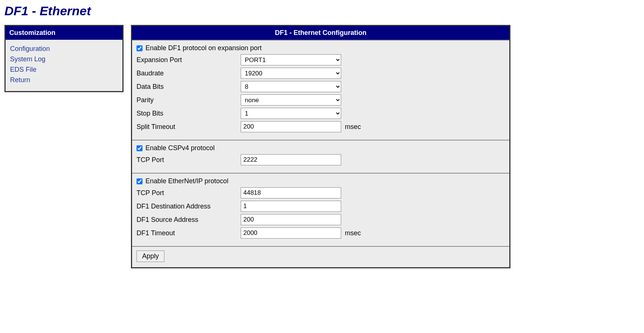  I want to click on parity-select: none, so click(291, 100).